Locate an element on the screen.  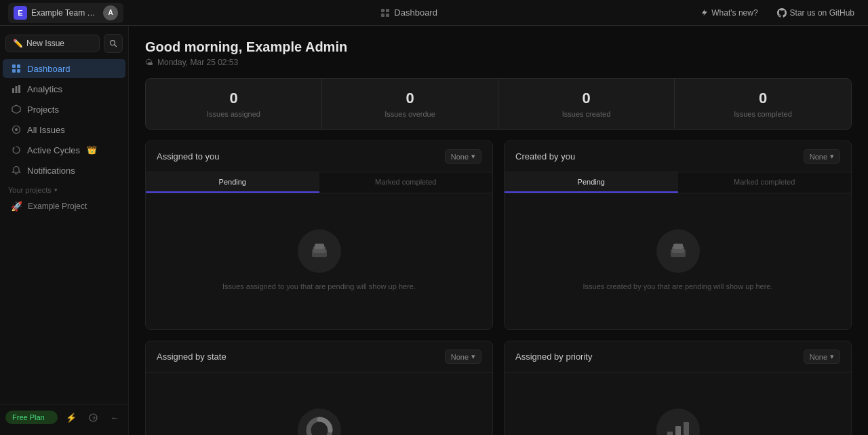
plus-icon: ✏️ is located at coordinates (18, 43).